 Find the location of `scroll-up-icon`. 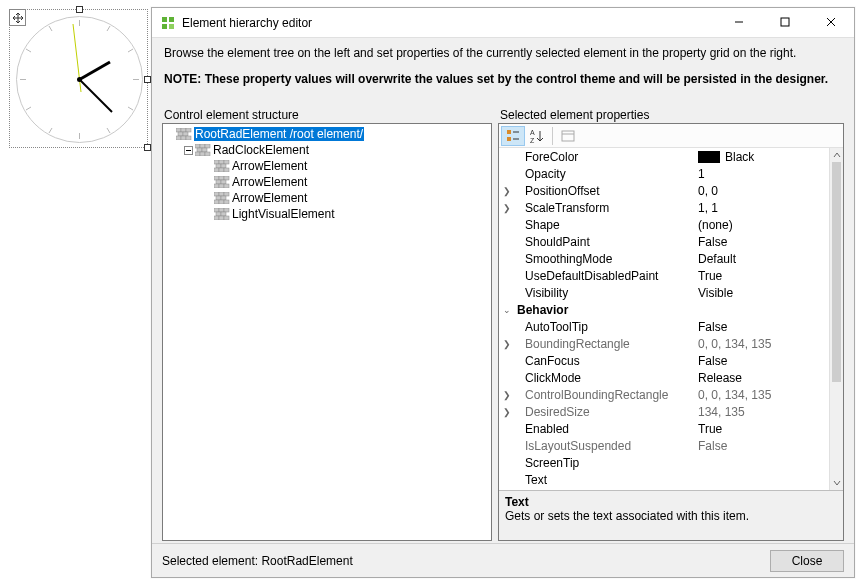

scroll-up-icon is located at coordinates (836, 155).